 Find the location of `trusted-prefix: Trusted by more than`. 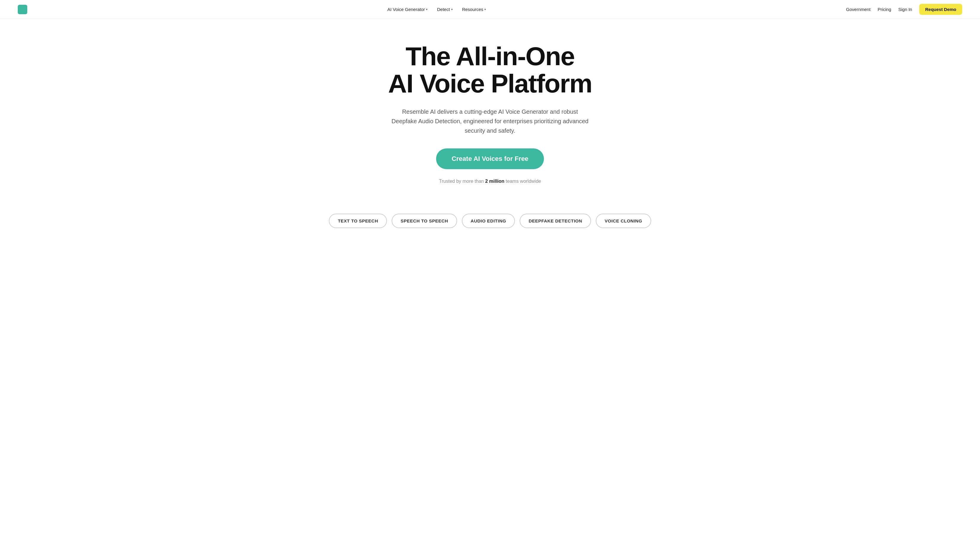

trusted-prefix: Trusted by more than is located at coordinates (462, 181).